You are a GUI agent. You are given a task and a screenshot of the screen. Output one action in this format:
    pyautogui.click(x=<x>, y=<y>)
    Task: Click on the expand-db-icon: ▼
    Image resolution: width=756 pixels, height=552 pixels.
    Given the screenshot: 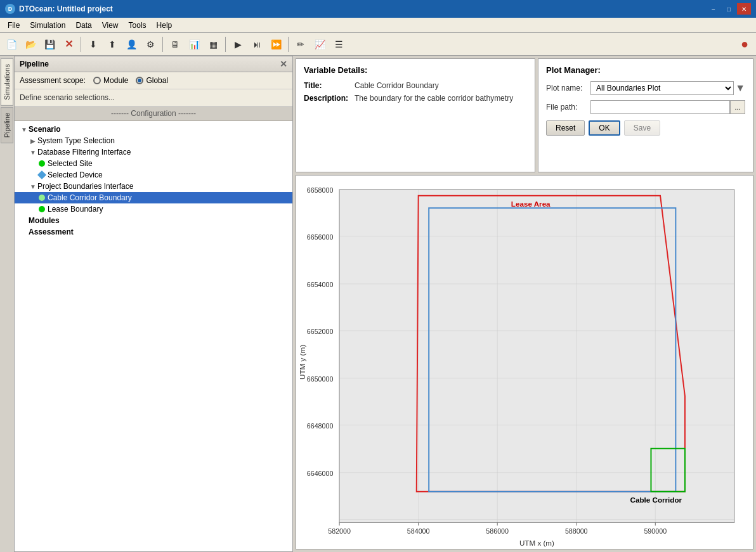 What is the action you would take?
    pyautogui.click(x=33, y=152)
    